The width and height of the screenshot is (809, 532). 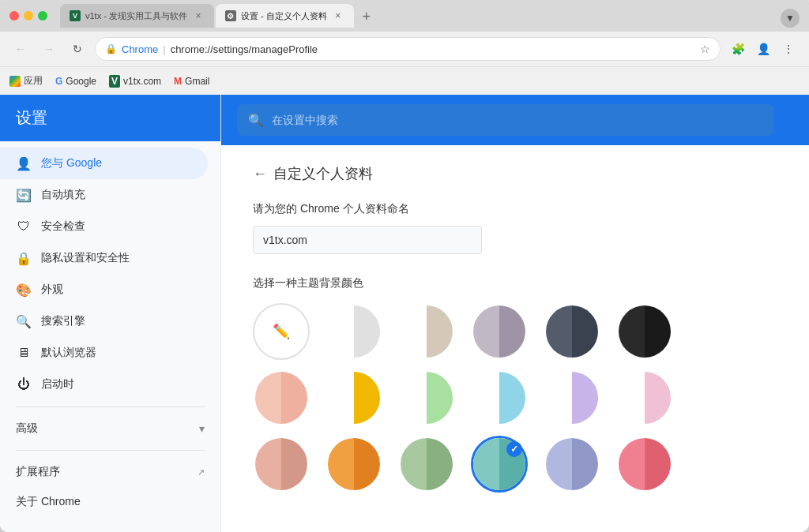 I want to click on reload-button: ↻, so click(x=77, y=49).